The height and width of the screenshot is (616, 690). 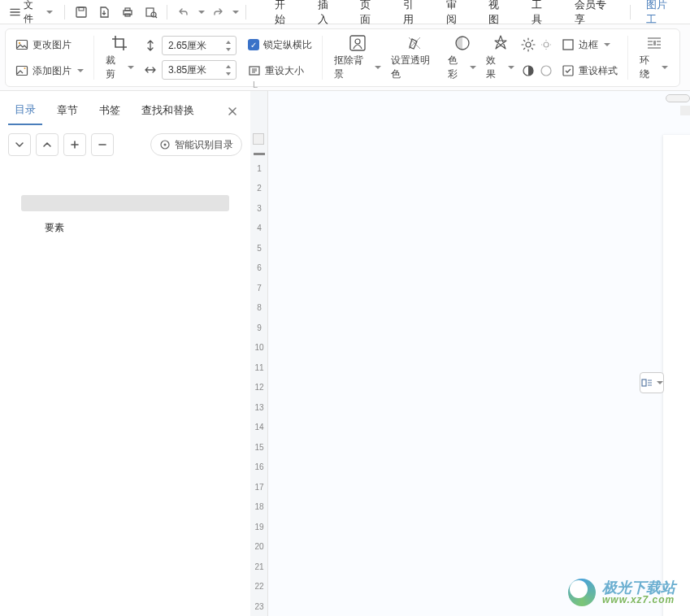 What do you see at coordinates (110, 111) in the screenshot?
I see `sidebar-tab-bookmark: 书签` at bounding box center [110, 111].